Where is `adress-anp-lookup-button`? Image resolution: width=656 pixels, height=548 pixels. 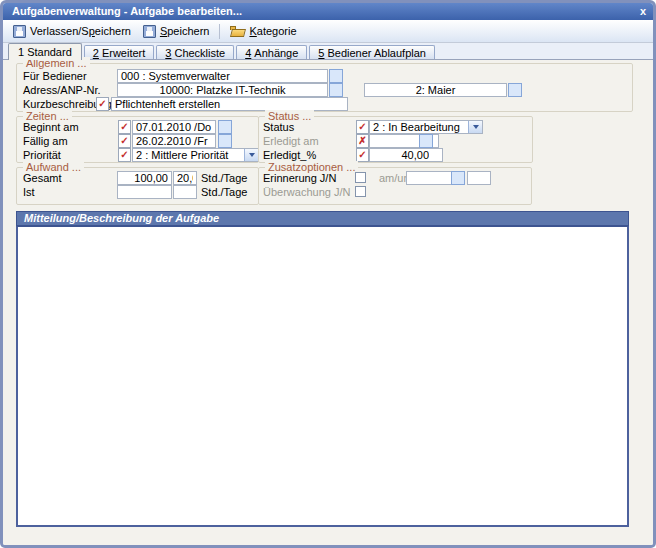 adress-anp-lookup-button is located at coordinates (336, 90).